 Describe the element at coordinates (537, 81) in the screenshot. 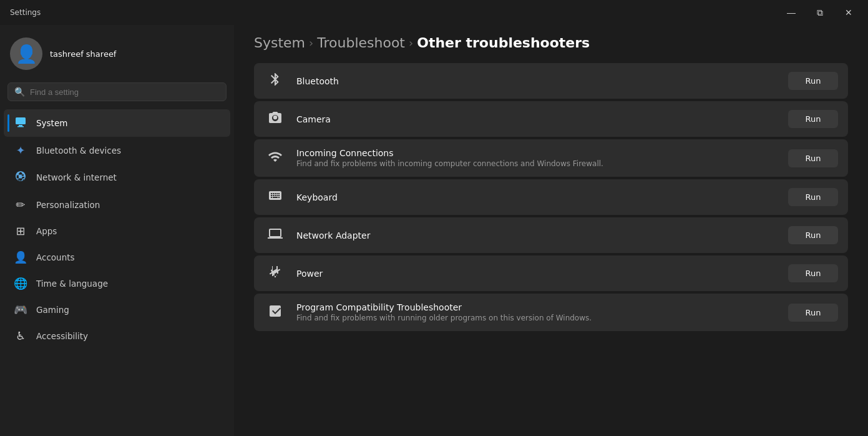

I see `bluetooth-title: Bluetooth` at that location.